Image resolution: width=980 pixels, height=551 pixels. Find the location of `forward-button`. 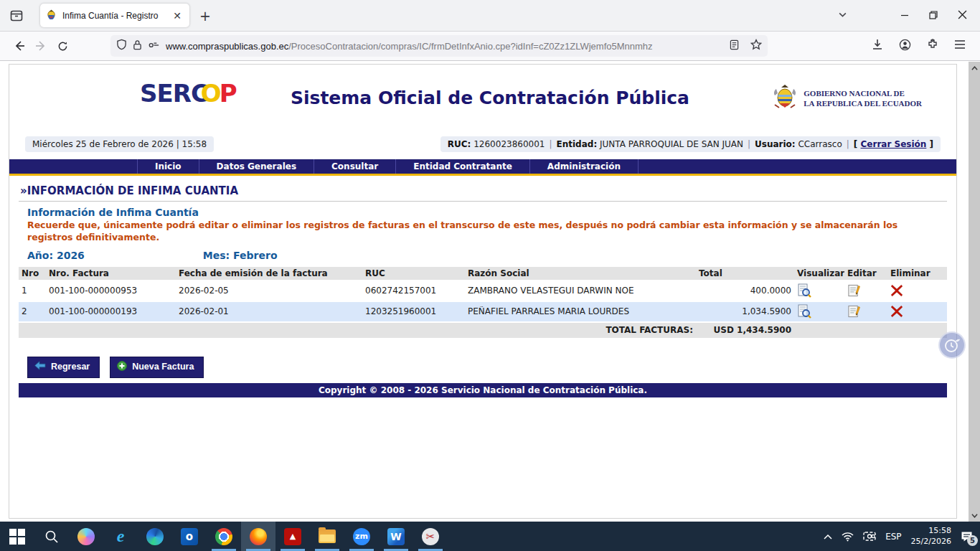

forward-button is located at coordinates (41, 46).